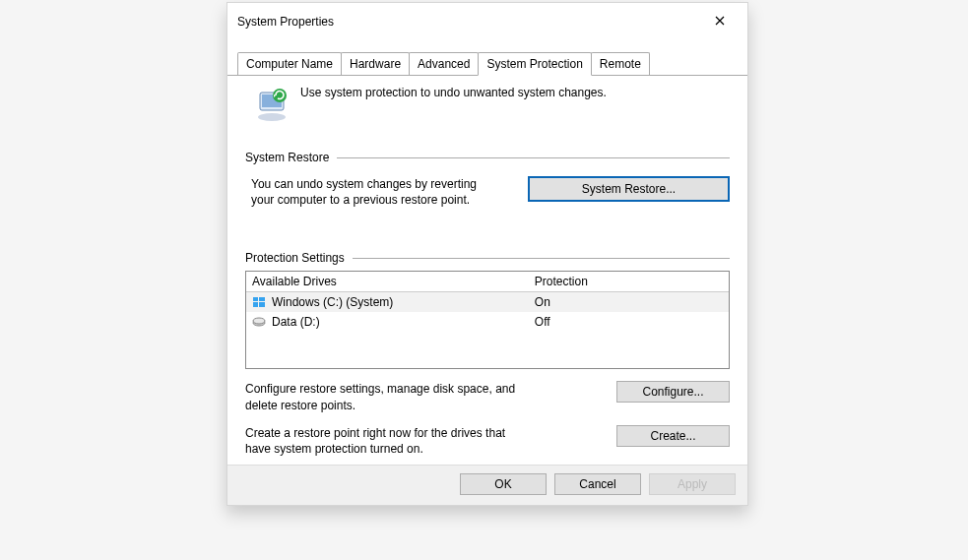 Image resolution: width=968 pixels, height=560 pixels. I want to click on cancel-button: Cancel, so click(598, 484).